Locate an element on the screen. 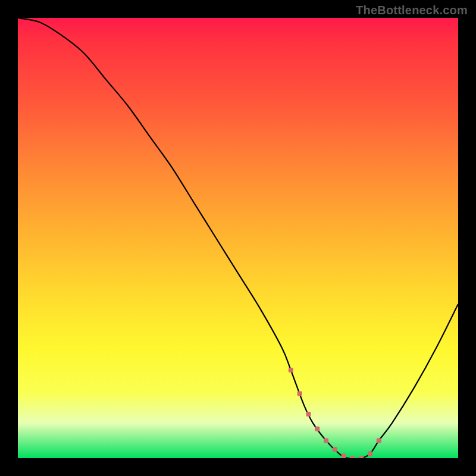  watermark-text: TheBottleneck.com is located at coordinates (412, 11).